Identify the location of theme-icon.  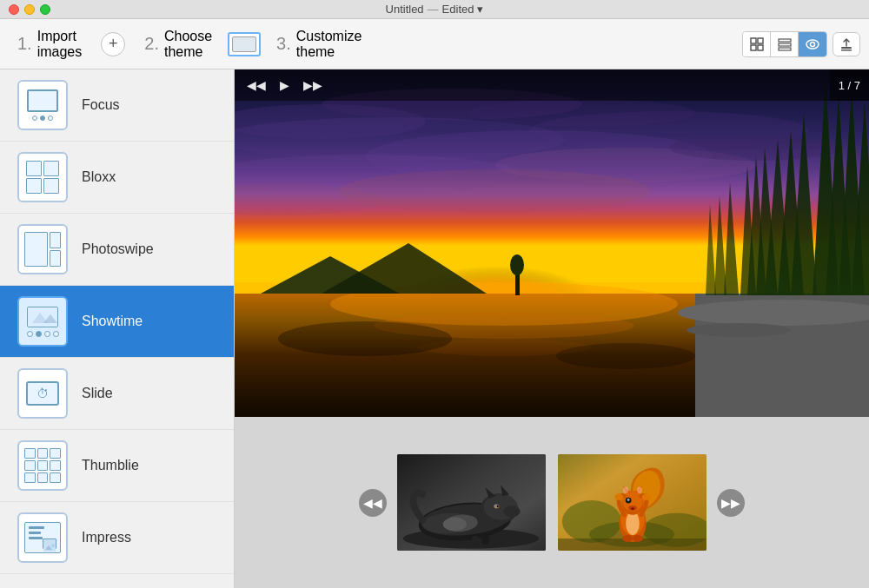
(244, 44).